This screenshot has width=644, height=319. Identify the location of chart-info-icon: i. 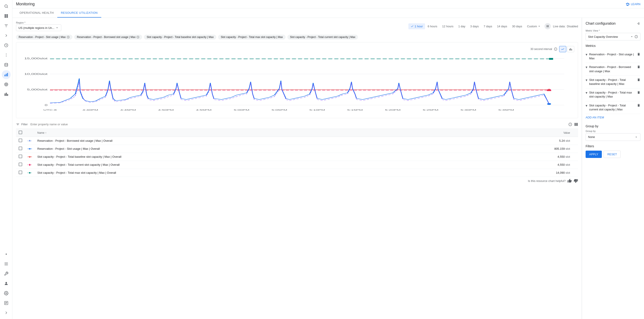
(556, 49).